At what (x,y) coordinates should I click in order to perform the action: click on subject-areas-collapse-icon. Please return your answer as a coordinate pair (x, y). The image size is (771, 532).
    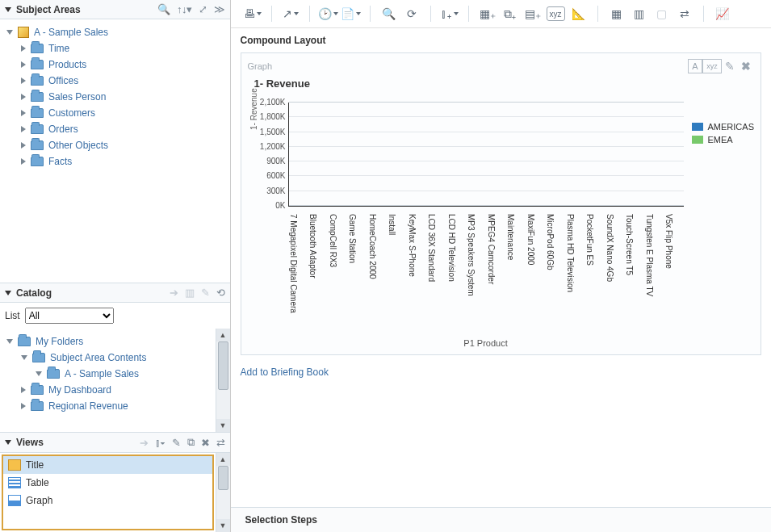
    Looking at the image, I should click on (8, 10).